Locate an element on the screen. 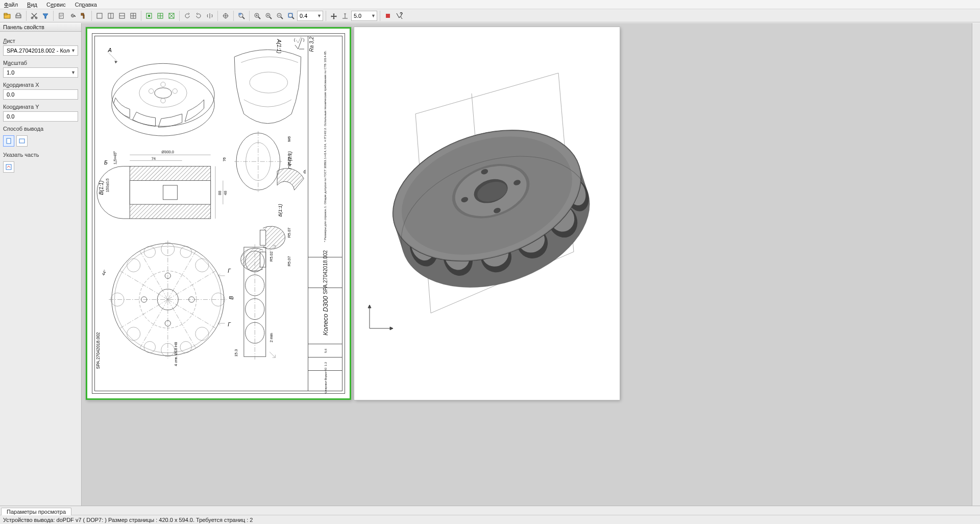  layout-1x1-button is located at coordinates (100, 16).